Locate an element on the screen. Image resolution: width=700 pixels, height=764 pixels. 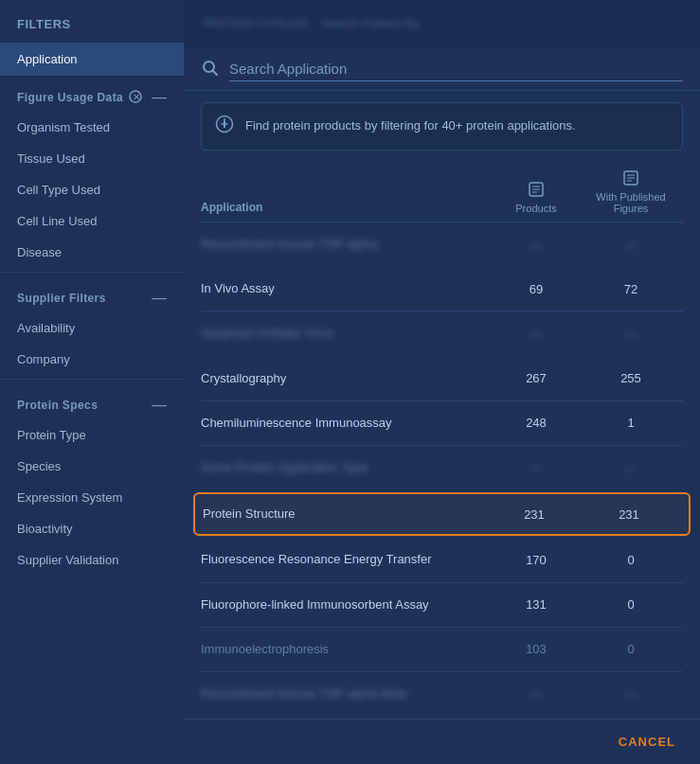
info-icon is located at coordinates (224, 127).